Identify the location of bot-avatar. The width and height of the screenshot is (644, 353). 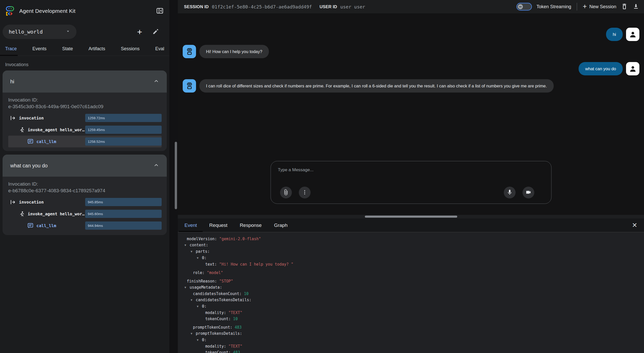
(189, 86).